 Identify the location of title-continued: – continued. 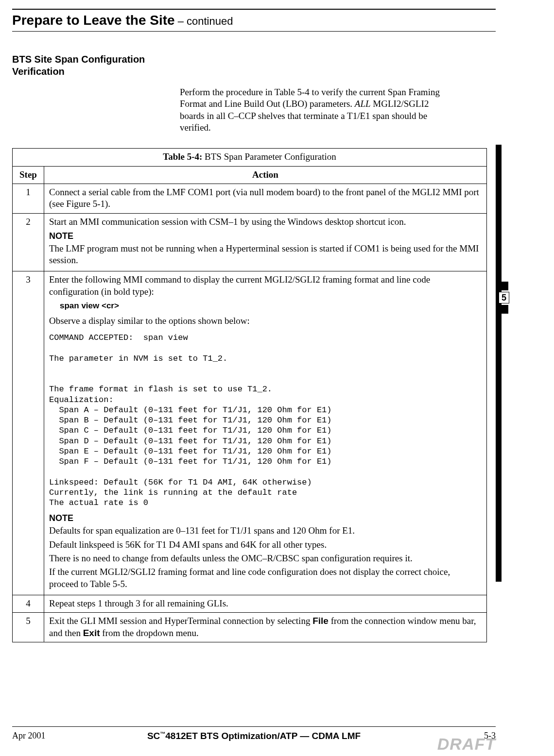
(204, 21).